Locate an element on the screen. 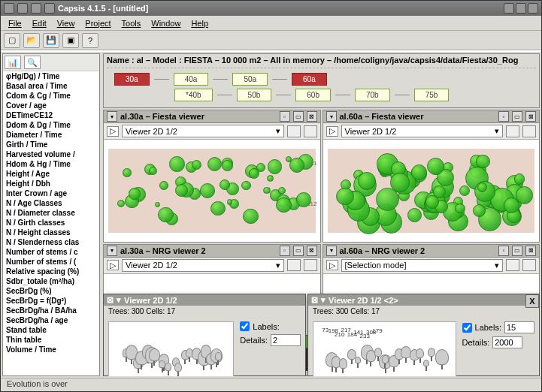 Image resolution: width=542 pixels, height=392 pixels. sidebar-item: Thin table is located at coordinates (51, 339).